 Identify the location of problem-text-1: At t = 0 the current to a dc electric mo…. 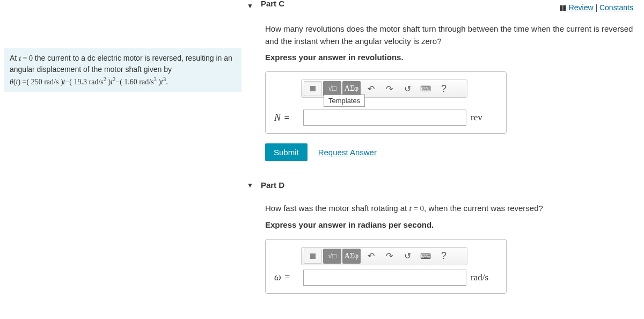
(121, 63).